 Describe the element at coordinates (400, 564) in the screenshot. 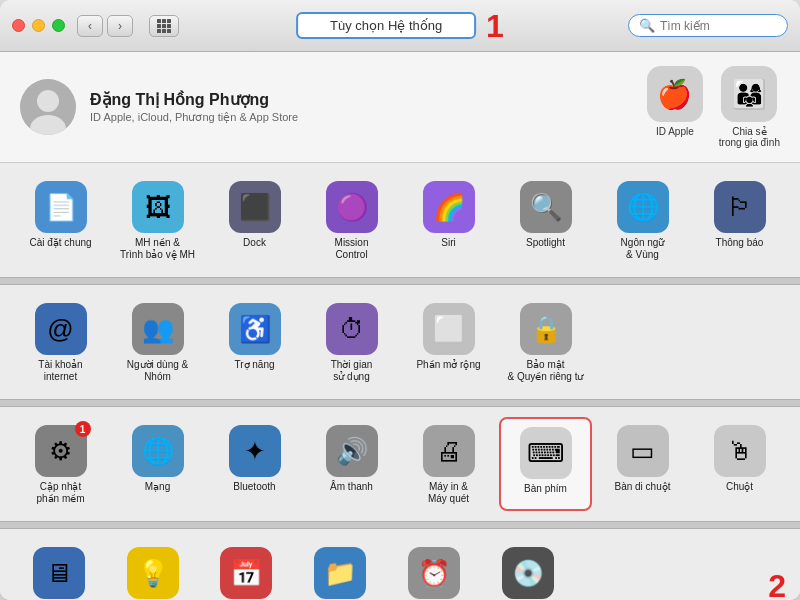

I see `row4-section: 🖥 Màn hình 💡 Tiết kiệmnăng lượng 📅 Ngày …` at that location.